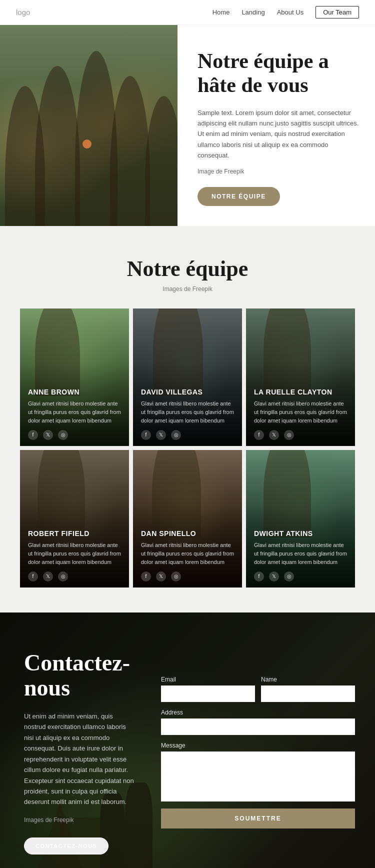  Describe the element at coordinates (33, 576) in the screenshot. I see `facebook-icon-4: f` at that location.